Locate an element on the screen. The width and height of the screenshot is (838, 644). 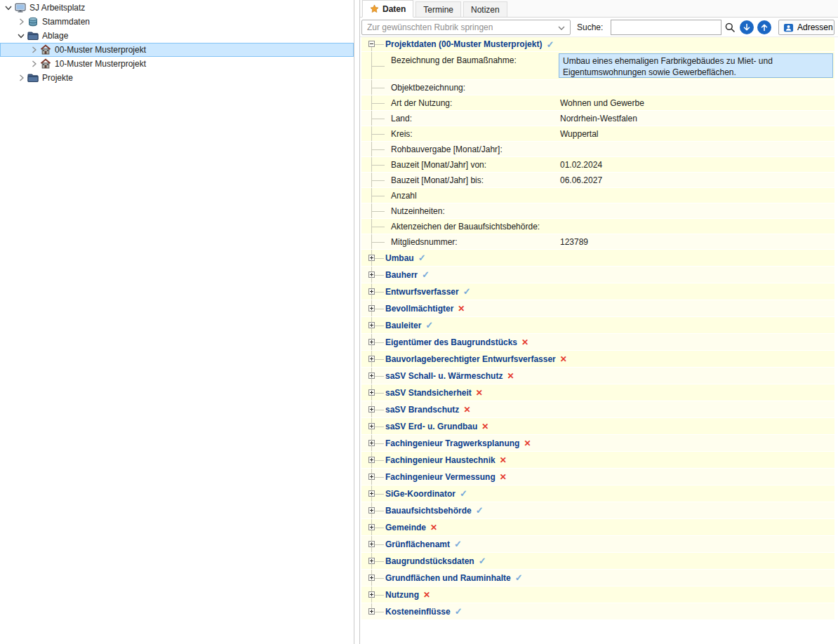
section-fachingenieur-haustechnik: Fachingenieur Haustechnik✕ is located at coordinates (598, 460).